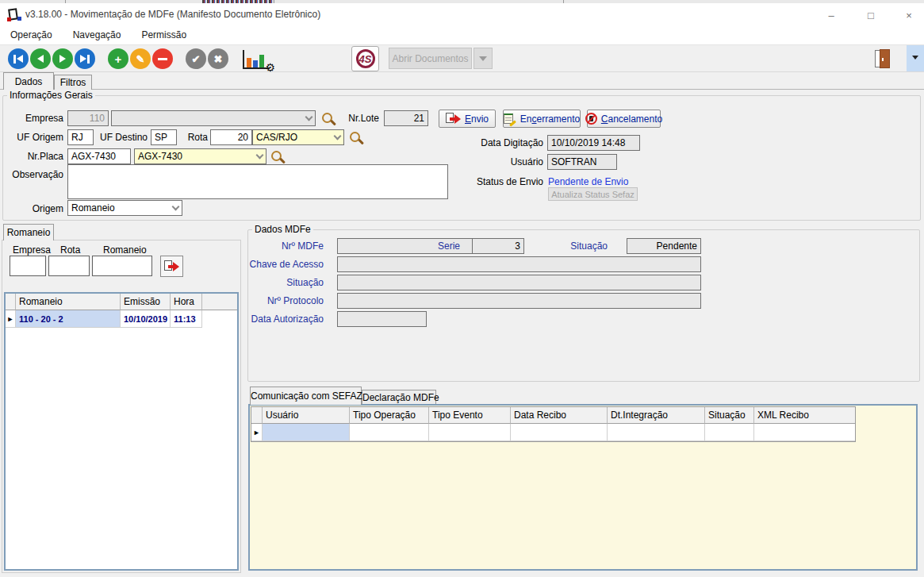  I want to click on observacao-label: Observação, so click(36, 175).